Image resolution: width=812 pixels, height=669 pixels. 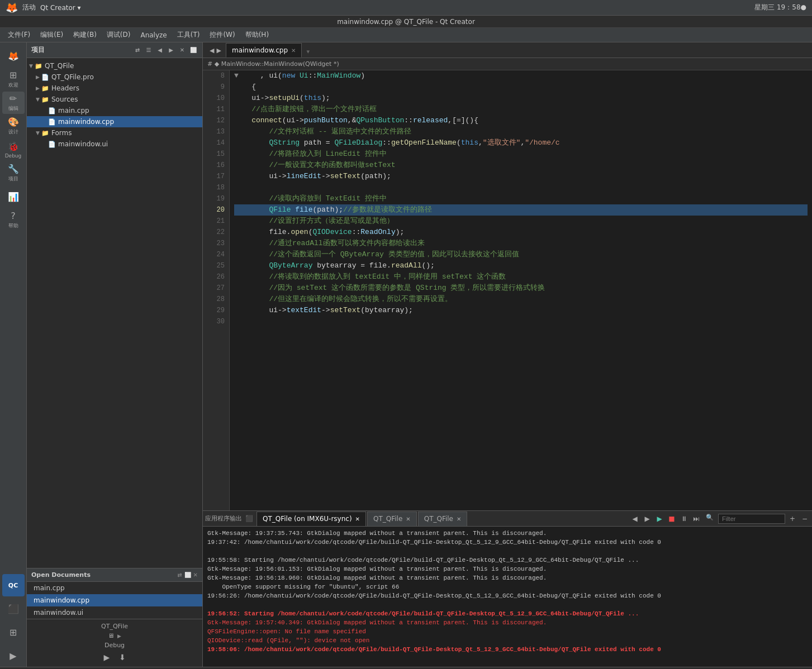 What do you see at coordinates (273, 64) in the screenshot?
I see `breadcrumb-text: # ◆ MainWindow::MainWindow(QWidget *)` at bounding box center [273, 64].